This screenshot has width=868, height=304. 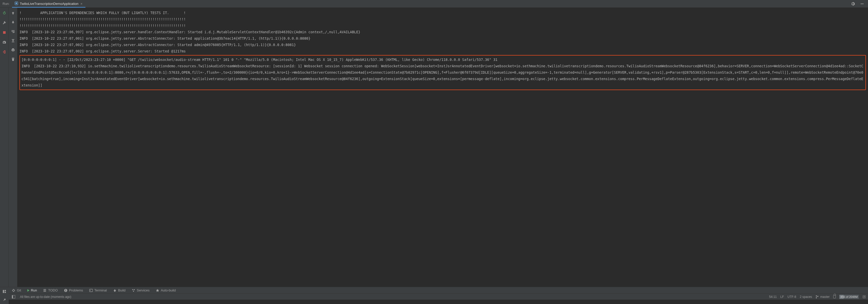 I want to click on status-bar: All files are up-to-date (moments ago) 5…, so click(x=438, y=297).